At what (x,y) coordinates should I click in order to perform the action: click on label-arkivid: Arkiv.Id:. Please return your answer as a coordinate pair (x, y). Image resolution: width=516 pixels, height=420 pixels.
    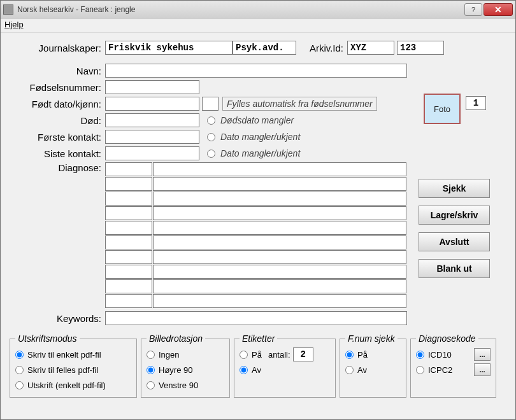
    Looking at the image, I should click on (322, 48).